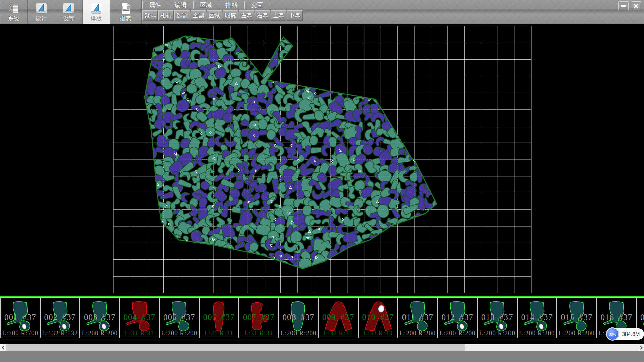  Describe the element at coordinates (322, 317) in the screenshot. I see `piece-thumbnail-strip: 001_#37L:700 R:700002_#37L:132 R:132003_…` at that location.